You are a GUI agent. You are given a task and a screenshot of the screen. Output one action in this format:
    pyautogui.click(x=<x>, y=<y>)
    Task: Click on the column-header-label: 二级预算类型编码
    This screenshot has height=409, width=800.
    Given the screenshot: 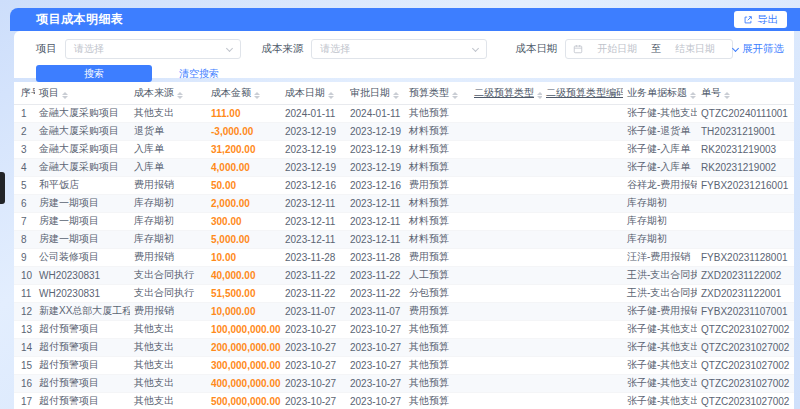 What is the action you would take?
    pyautogui.click(x=584, y=92)
    